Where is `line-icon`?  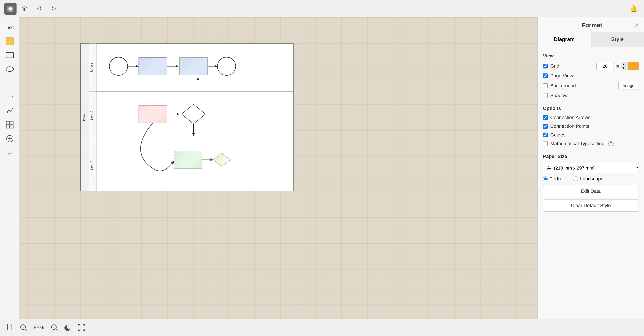
line-icon is located at coordinates (10, 83).